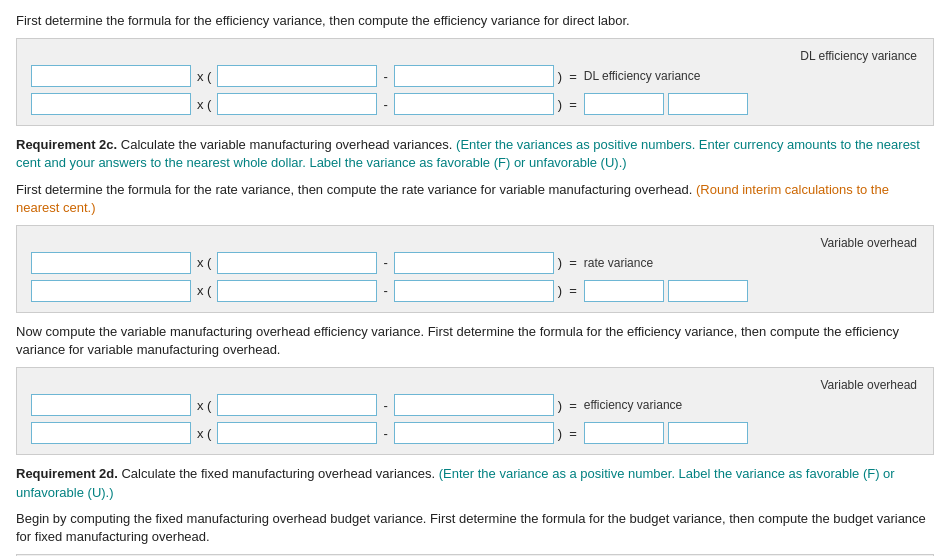  What do you see at coordinates (573, 76) in the screenshot?
I see `dl-eff-equals1: =` at bounding box center [573, 76].